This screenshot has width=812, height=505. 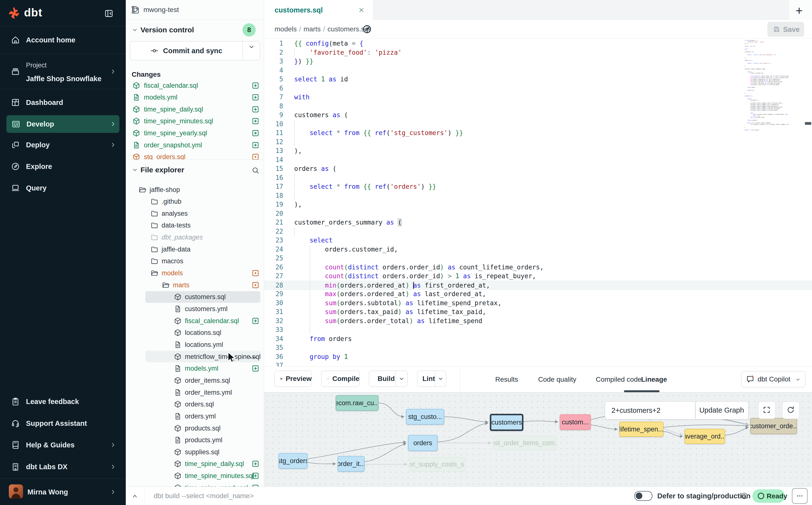 What do you see at coordinates (195, 202) in the screenshot?
I see `tree-item--github: .github` at bounding box center [195, 202].